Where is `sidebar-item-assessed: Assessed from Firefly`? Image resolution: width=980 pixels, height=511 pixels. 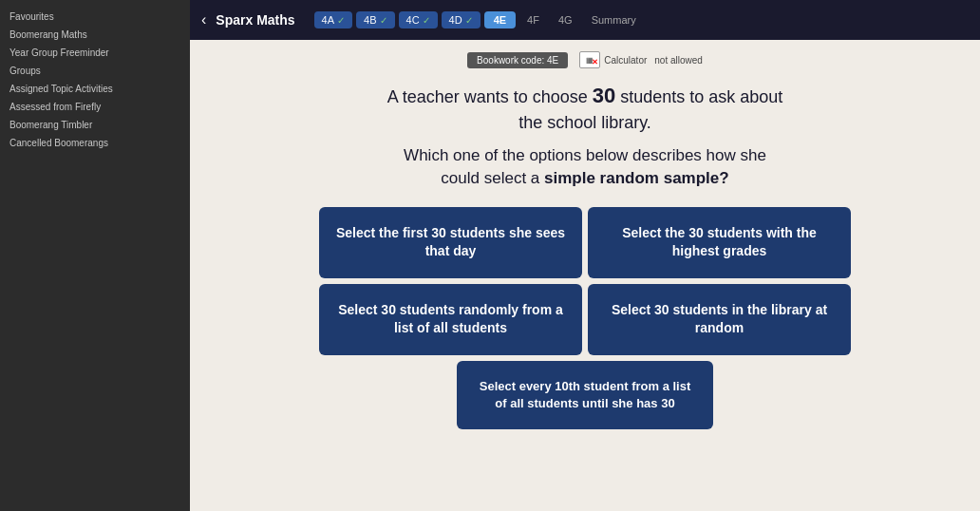
sidebar-item-assessed: Assessed from Firefly is located at coordinates (95, 106).